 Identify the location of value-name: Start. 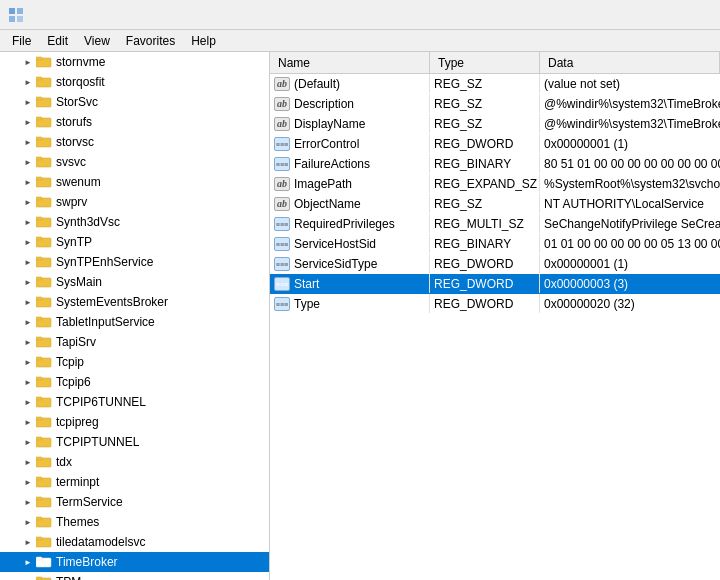
(306, 284).